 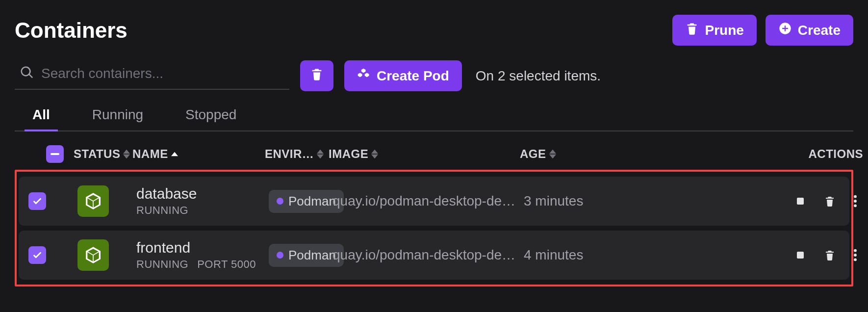 What do you see at coordinates (211, 117) in the screenshot?
I see `tab-stopped: Stopped` at bounding box center [211, 117].